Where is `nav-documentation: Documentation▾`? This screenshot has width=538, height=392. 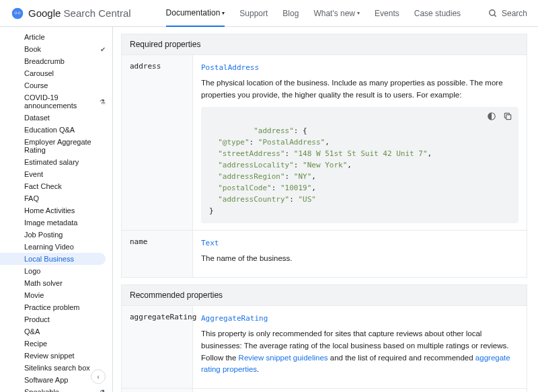
nav-documentation: Documentation▾ is located at coordinates (196, 13).